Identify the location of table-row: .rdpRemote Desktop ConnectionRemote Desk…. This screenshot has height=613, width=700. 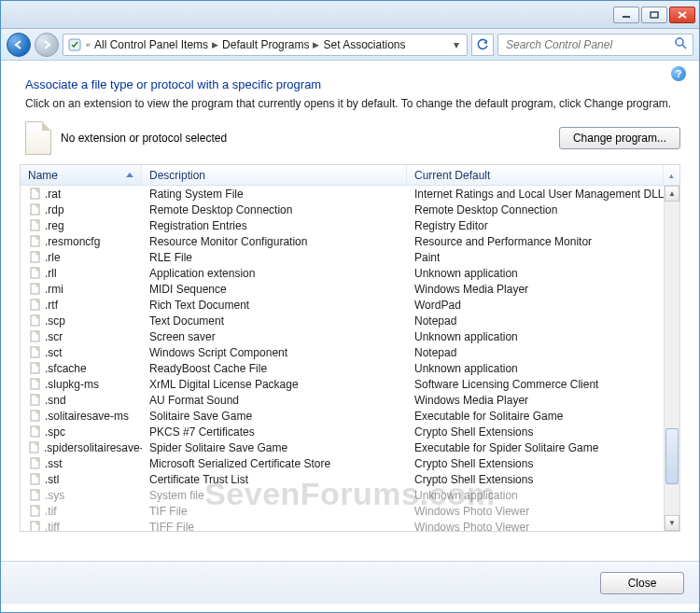
(350, 209).